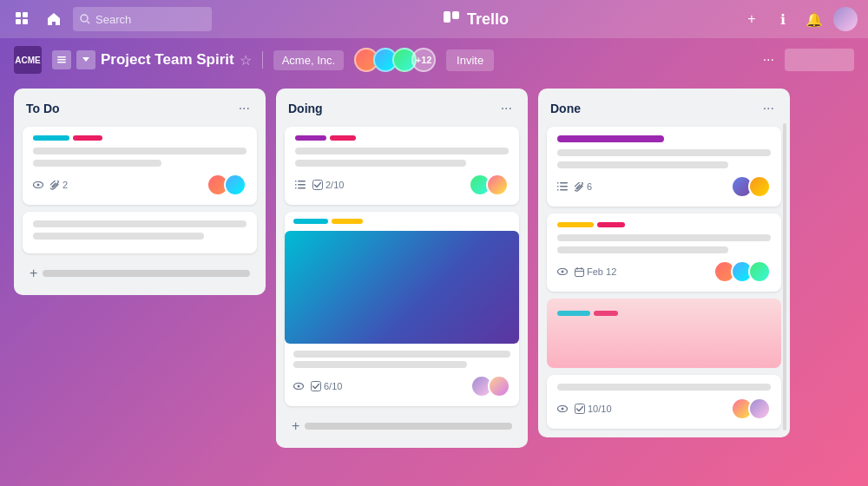  Describe the element at coordinates (783, 19) in the screenshot. I see `info-button: ℹ` at that location.